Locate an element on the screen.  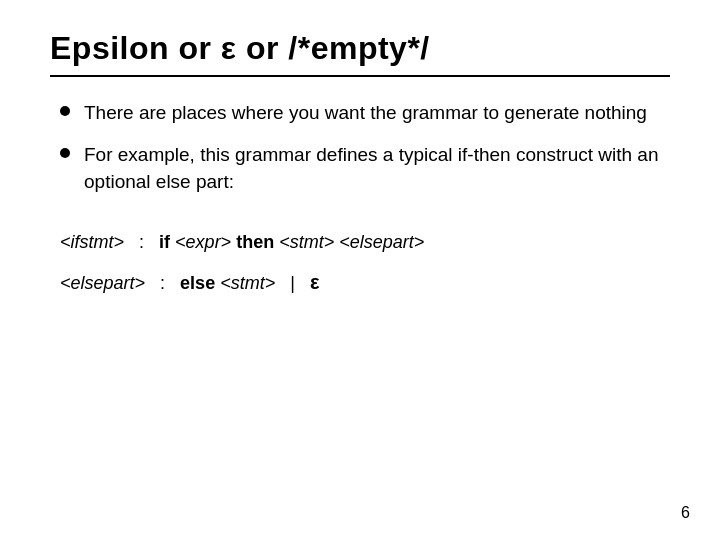
grammar-expr: <expr> is located at coordinates (206, 242).